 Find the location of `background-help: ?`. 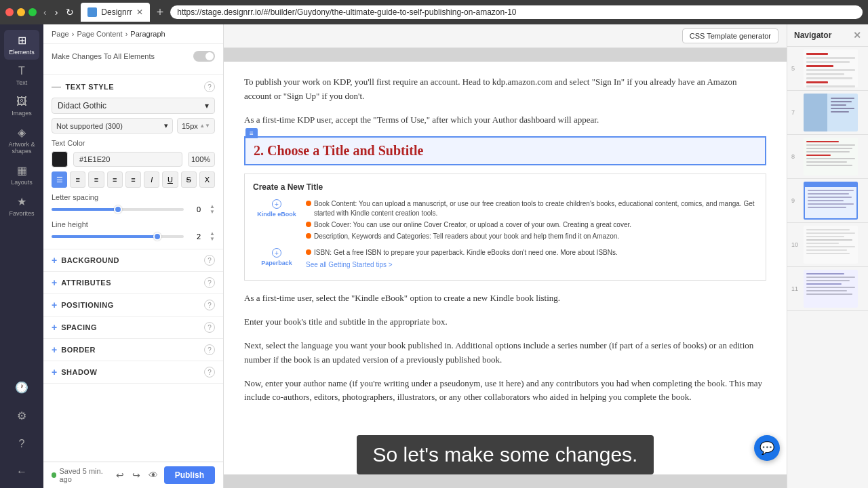

background-help: ? is located at coordinates (210, 260).